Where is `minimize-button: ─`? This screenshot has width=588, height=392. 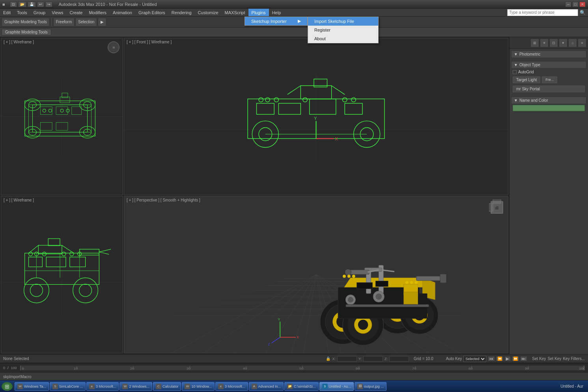 minimize-button: ─ is located at coordinates (568, 4).